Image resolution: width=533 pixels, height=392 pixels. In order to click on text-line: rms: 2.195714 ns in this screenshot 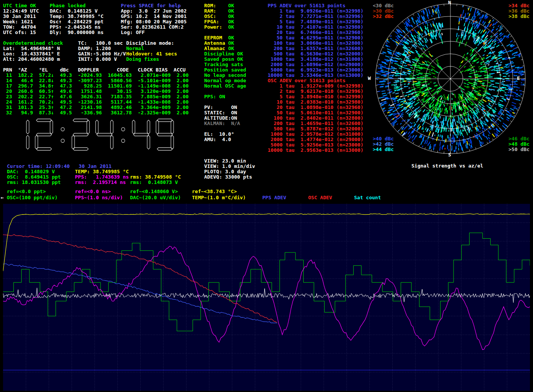, I will do `click(102, 182)`.